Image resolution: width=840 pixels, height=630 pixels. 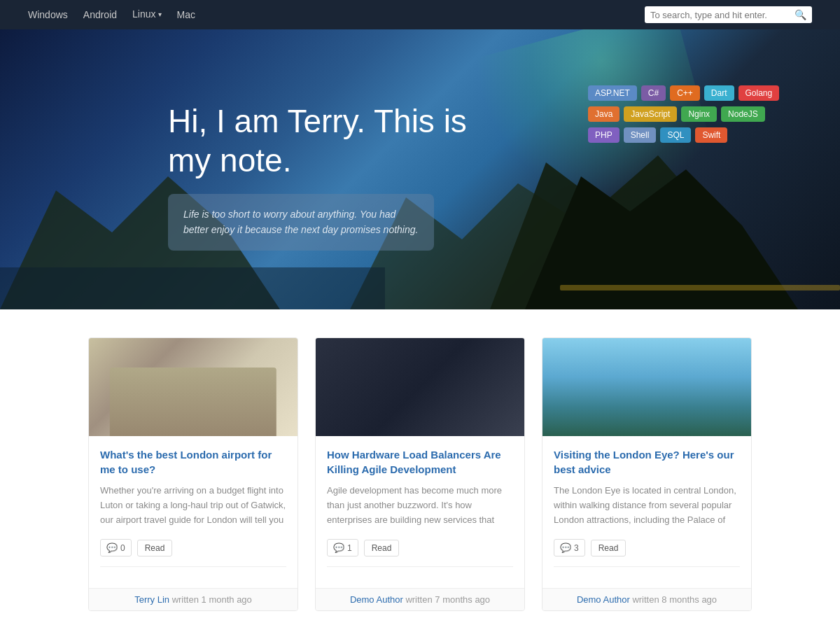 What do you see at coordinates (234, 169) in the screenshot?
I see `hero-content: Hi, I am Terry. This is my note. Life is…` at bounding box center [234, 169].